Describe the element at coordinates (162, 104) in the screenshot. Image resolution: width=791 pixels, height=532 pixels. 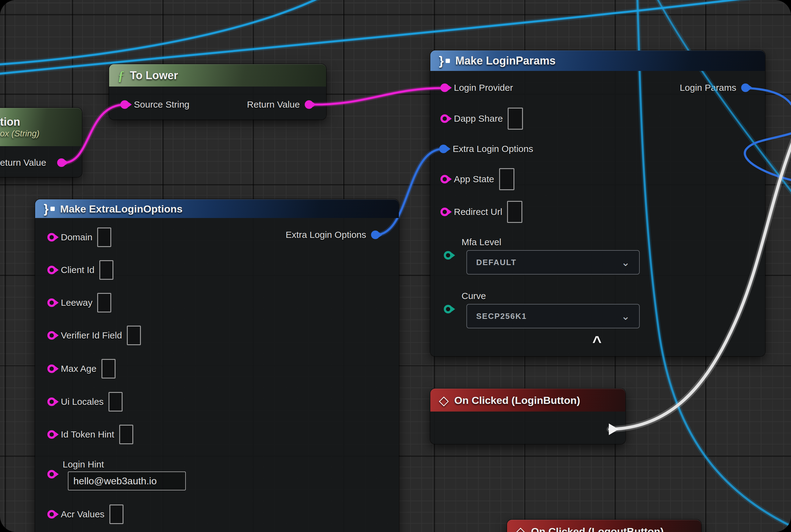
I see `source-string-label: Source String` at that location.